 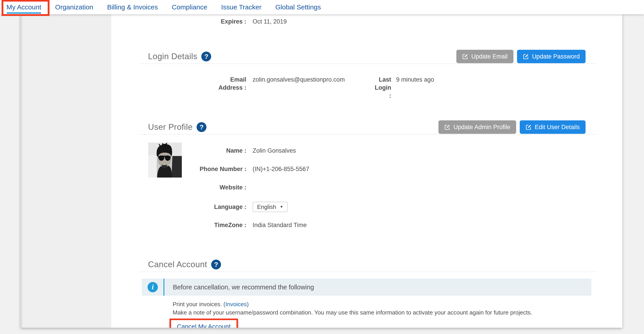 I want to click on name-value: Zolin Gonsalves, so click(x=274, y=151).